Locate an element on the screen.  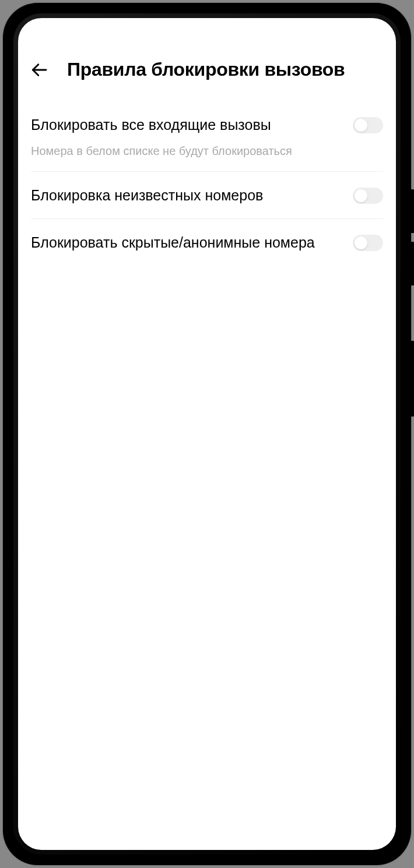
setting-text: Блокировать скрытые/анонимные номера is located at coordinates (186, 243).